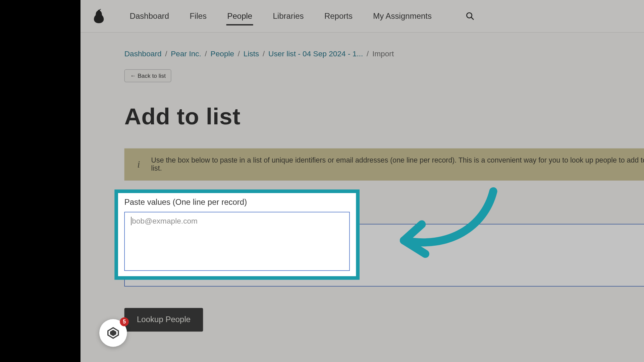 Image resolution: width=644 pixels, height=362 pixels. I want to click on widget-badge: 5, so click(124, 322).